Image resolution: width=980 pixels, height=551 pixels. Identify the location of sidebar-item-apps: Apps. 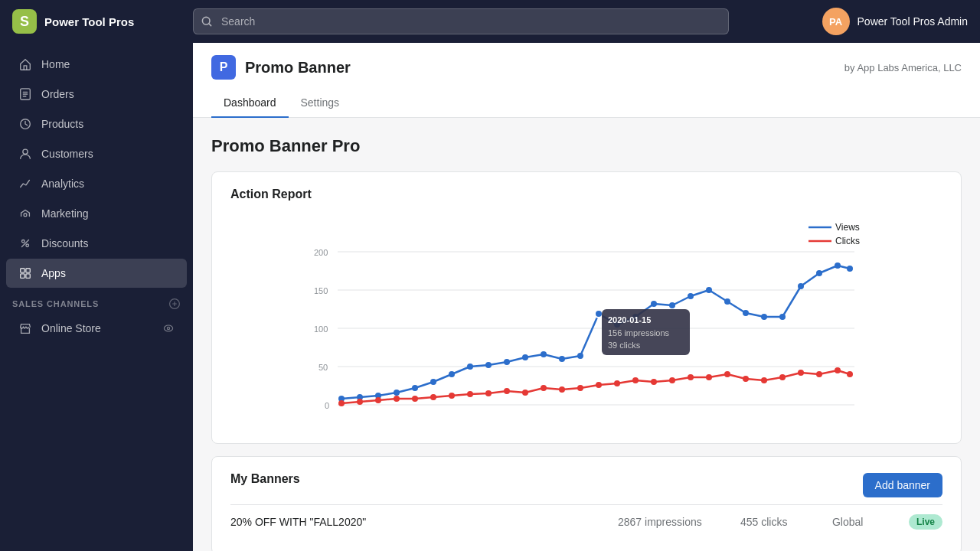
(96, 273).